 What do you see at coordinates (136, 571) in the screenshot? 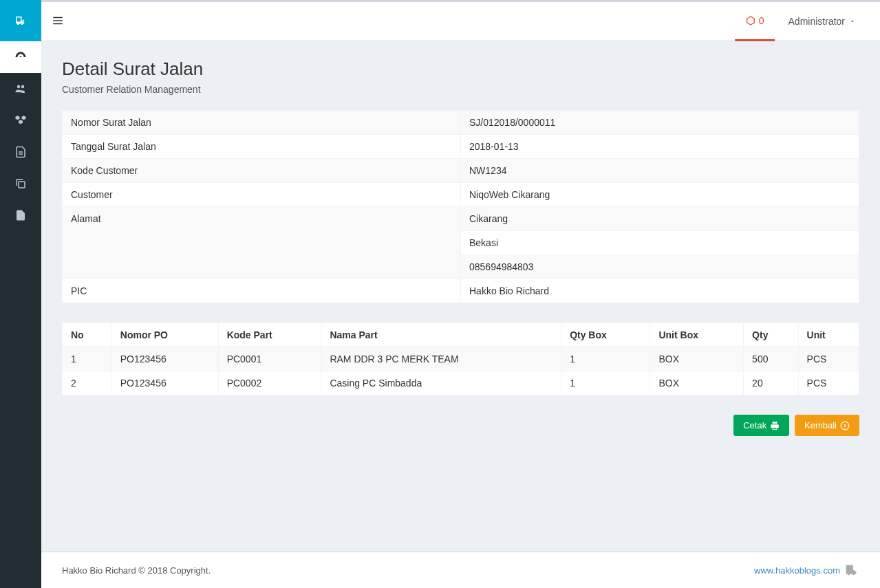
I see `footer-left: Hakko Bio Richard © 2018 Copyright.` at bounding box center [136, 571].